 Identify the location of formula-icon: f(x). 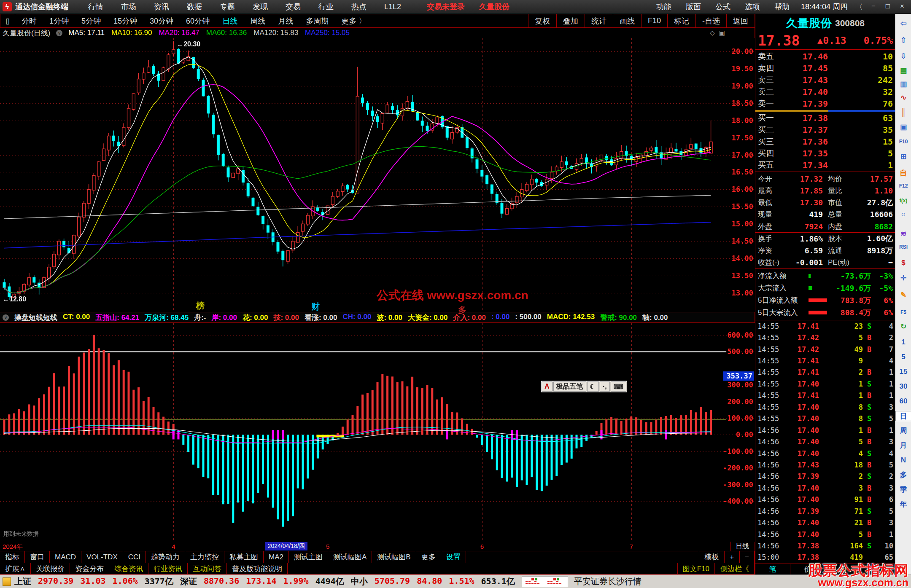
(903, 201).